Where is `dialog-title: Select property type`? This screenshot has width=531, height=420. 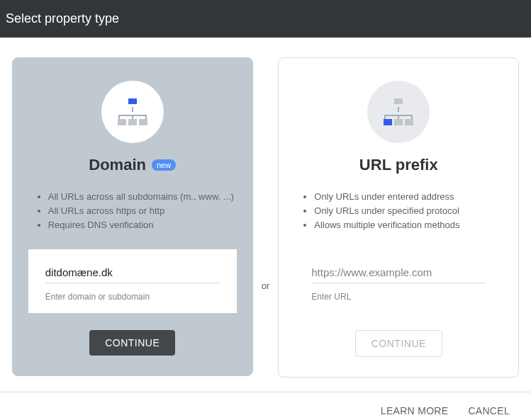 dialog-title: Select property type is located at coordinates (62, 18).